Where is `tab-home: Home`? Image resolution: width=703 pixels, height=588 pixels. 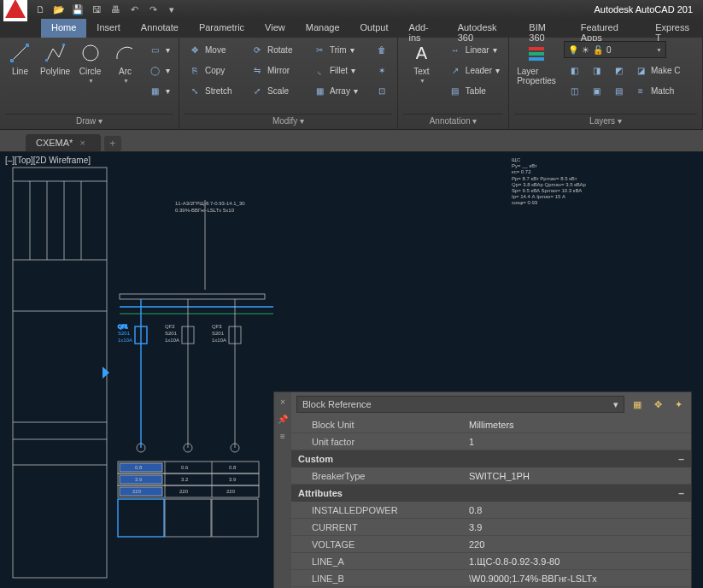 tab-home: Home is located at coordinates (63, 28).